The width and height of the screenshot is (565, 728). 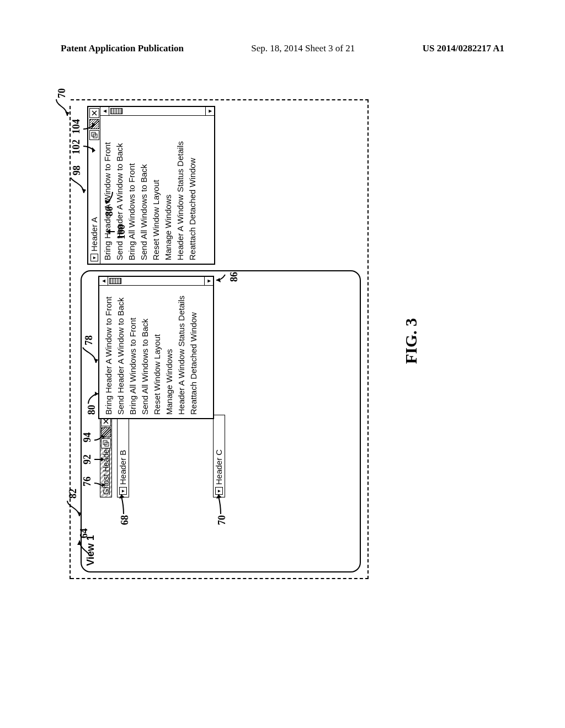 I want to click on ref-80b: 80, so click(x=109, y=203).